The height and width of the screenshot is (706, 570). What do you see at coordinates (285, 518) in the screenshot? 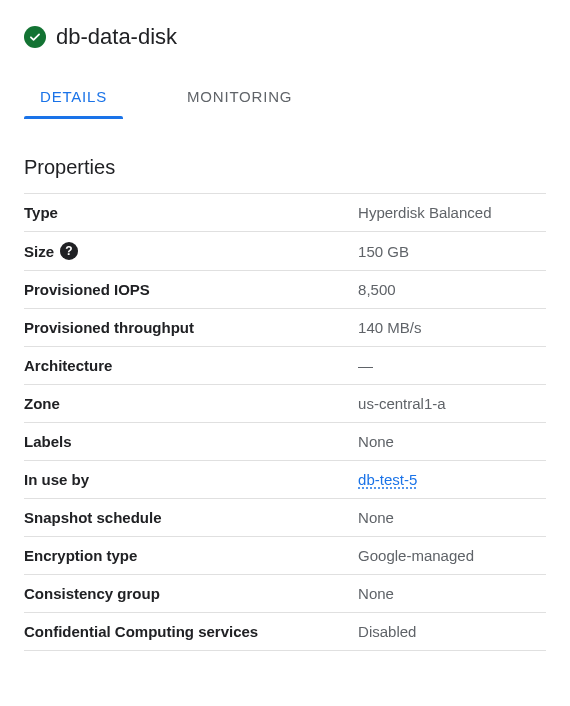
I see `property-row: Snapshot scheduleNone` at bounding box center [285, 518].